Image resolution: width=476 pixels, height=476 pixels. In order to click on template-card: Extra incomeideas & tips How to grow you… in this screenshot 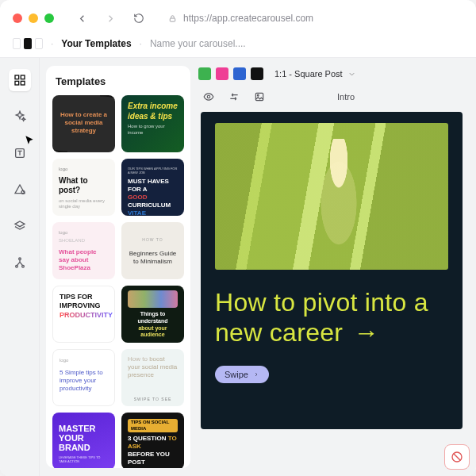, I will do `click(152, 124)`.